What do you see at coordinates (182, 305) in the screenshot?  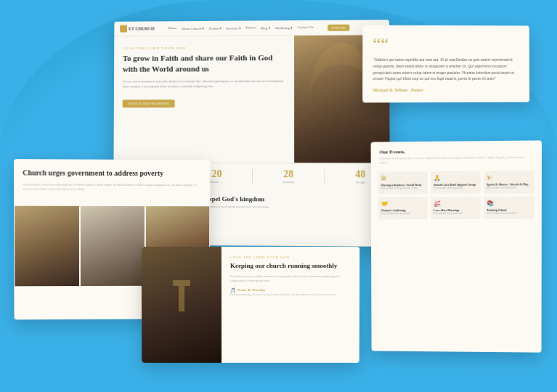 I see `bottom-image` at bounding box center [182, 305].